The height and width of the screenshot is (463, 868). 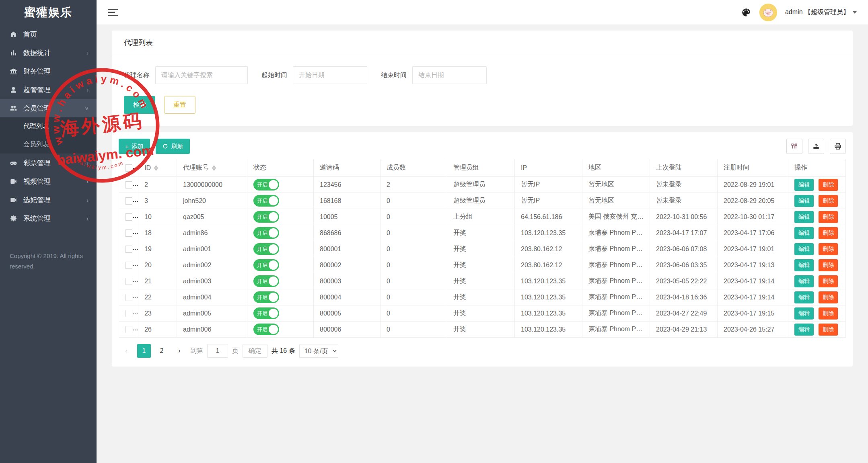 I want to click on sidebar-item-statistics: 数据统计 ›, so click(x=48, y=53).